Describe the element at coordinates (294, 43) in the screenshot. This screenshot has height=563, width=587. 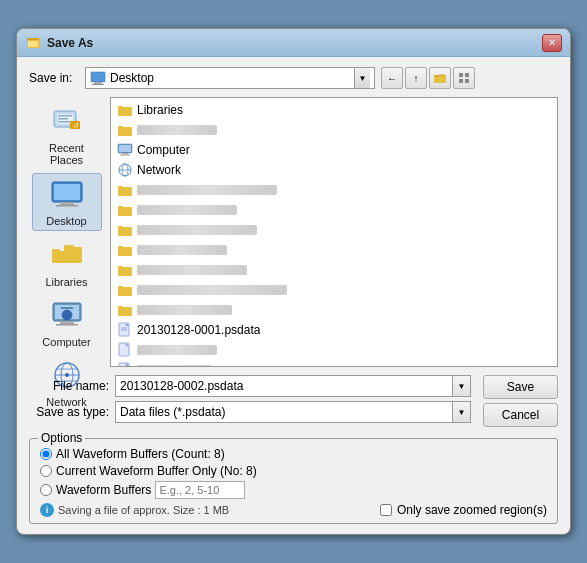
I see `title-bar: Save As ✕` at that location.